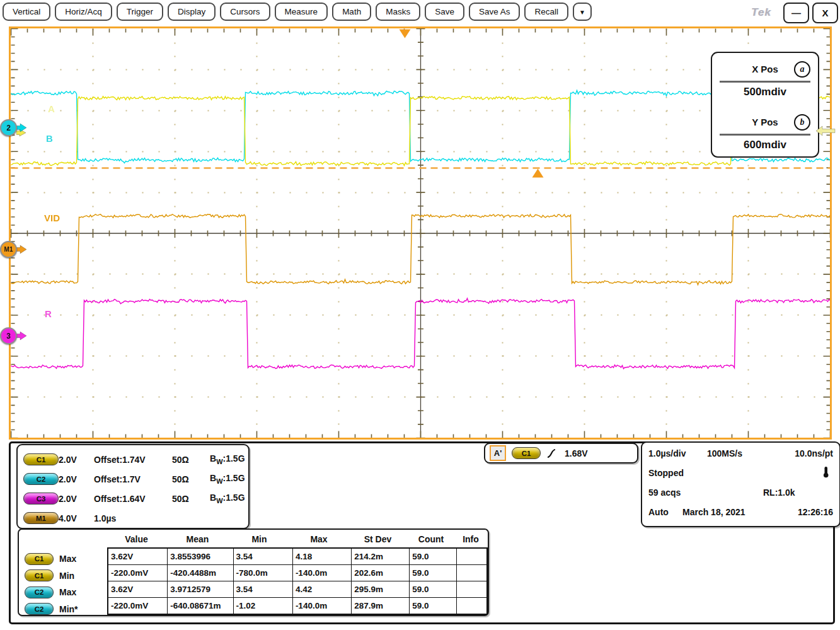 The width and height of the screenshot is (840, 630). What do you see at coordinates (297, 607) in the screenshot?
I see `measurement-row: -220.0mV-640.08671m-1.02-140.0m287.9m59.…` at bounding box center [297, 607].